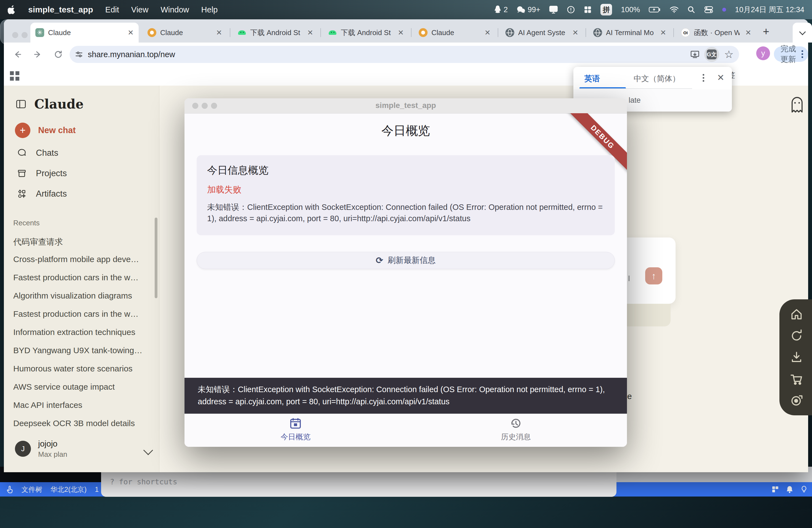  I want to click on menu-view: View, so click(140, 10).